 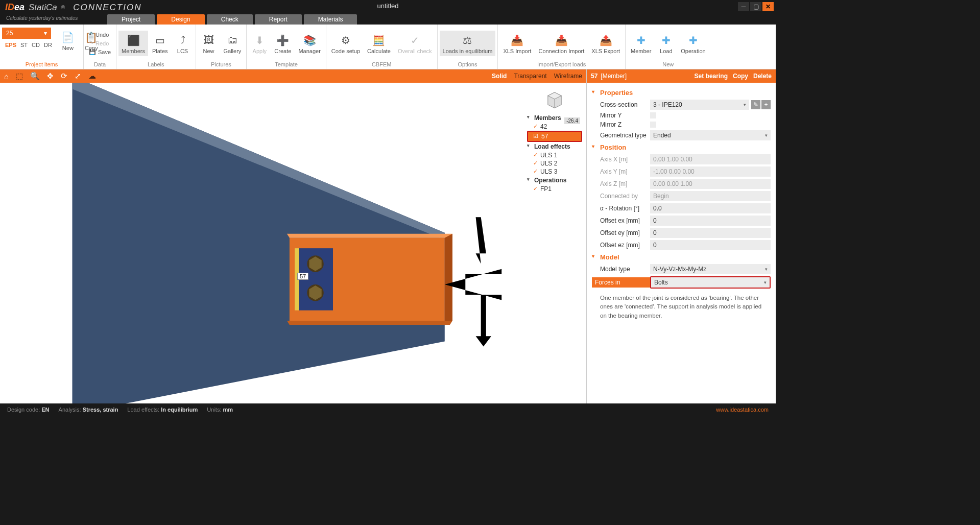 I want to click on sb-dc-label: Design code:, so click(x=23, y=410).